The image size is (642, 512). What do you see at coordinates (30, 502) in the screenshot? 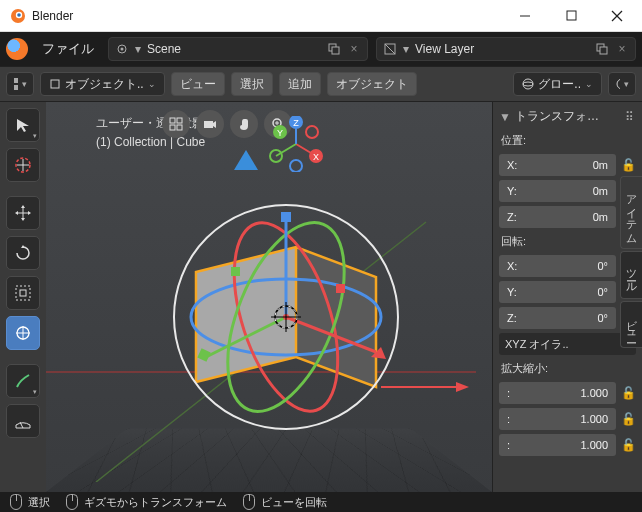
I see `status-select: 選択` at bounding box center [30, 502].